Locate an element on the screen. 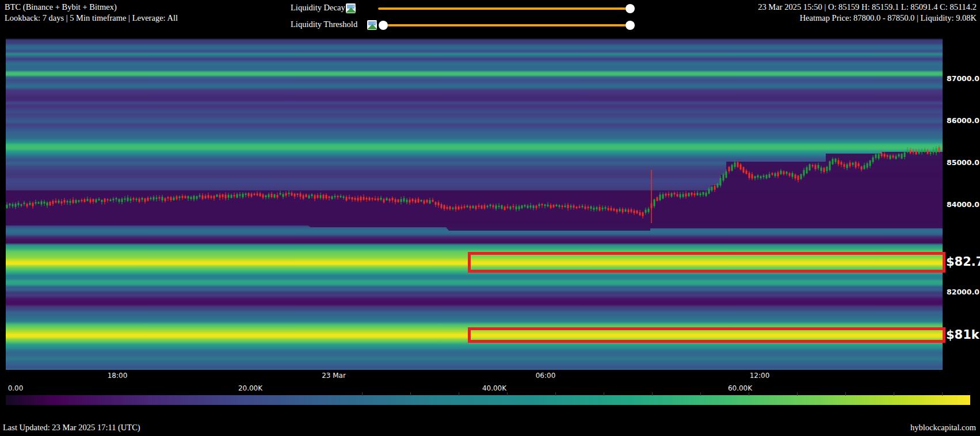  header-left: BTC (Binance + Bybit + Bitmex) Lookback:… is located at coordinates (91, 13).